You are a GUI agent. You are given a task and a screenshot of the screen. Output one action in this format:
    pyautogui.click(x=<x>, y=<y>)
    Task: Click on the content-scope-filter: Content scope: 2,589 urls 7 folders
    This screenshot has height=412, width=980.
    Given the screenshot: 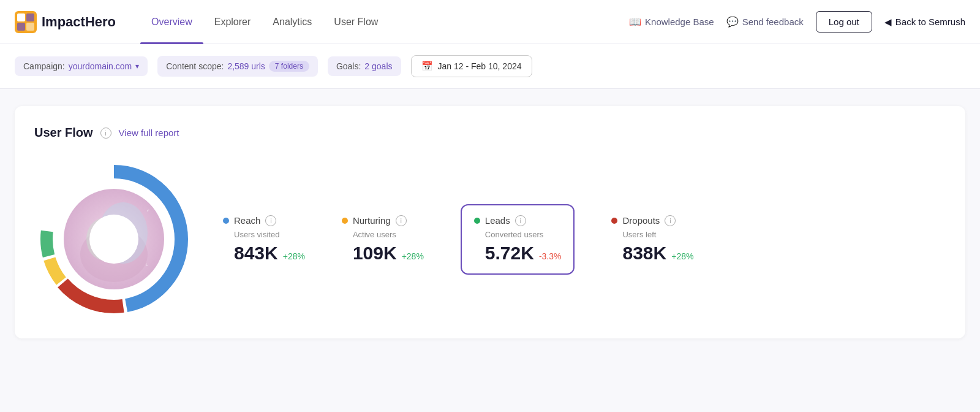 What is the action you would take?
    pyautogui.click(x=238, y=66)
    